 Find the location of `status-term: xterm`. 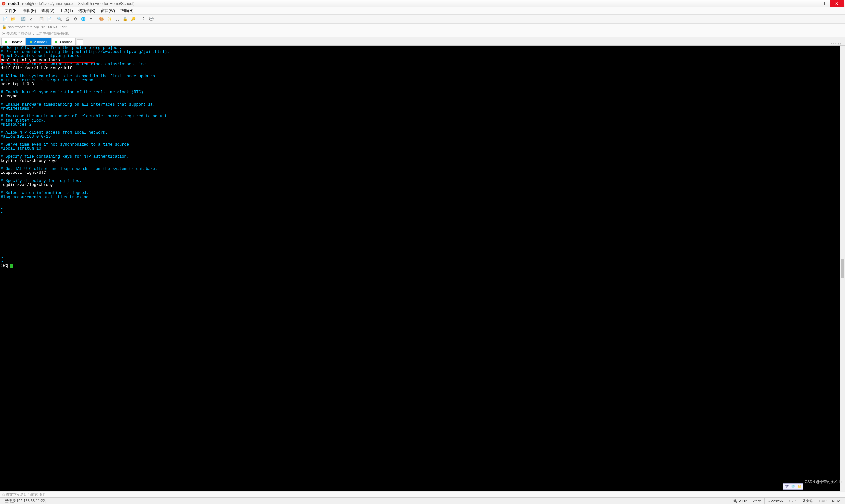

status-term: xterm is located at coordinates (757, 501).